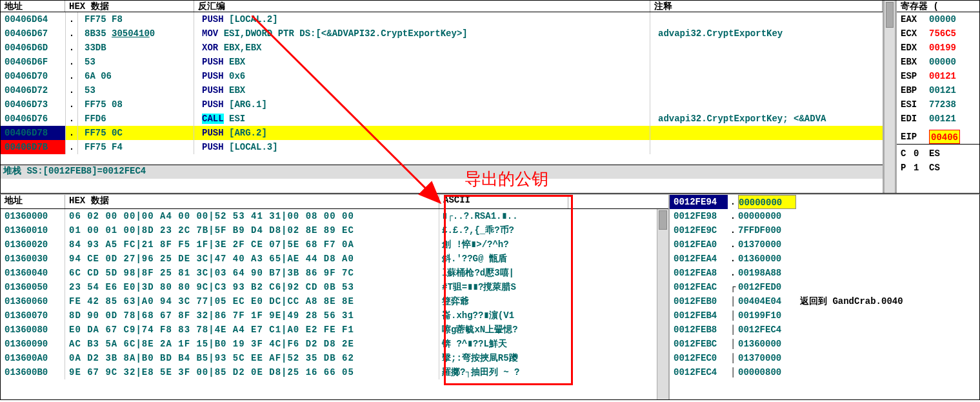  What do you see at coordinates (825, 245) in the screenshot?
I see `stack-row: 0012FEA0.01370000` at bounding box center [825, 245].